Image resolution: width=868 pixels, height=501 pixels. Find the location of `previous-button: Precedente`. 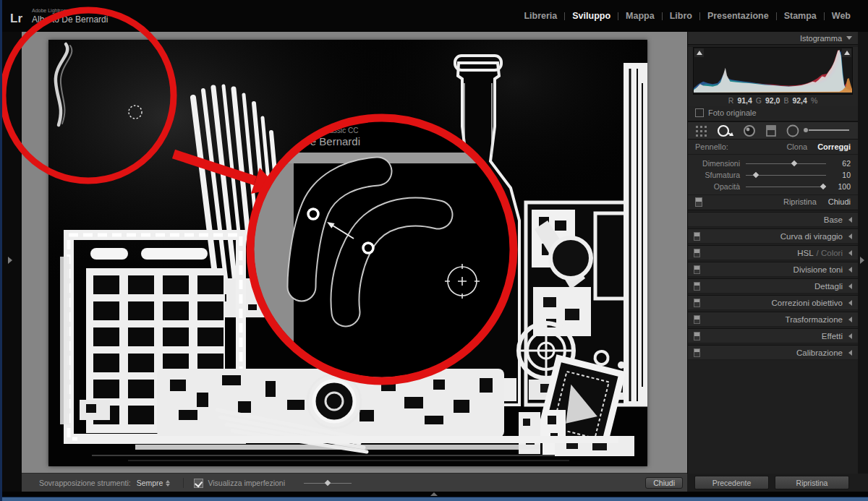

previous-button: Precedente is located at coordinates (732, 483).